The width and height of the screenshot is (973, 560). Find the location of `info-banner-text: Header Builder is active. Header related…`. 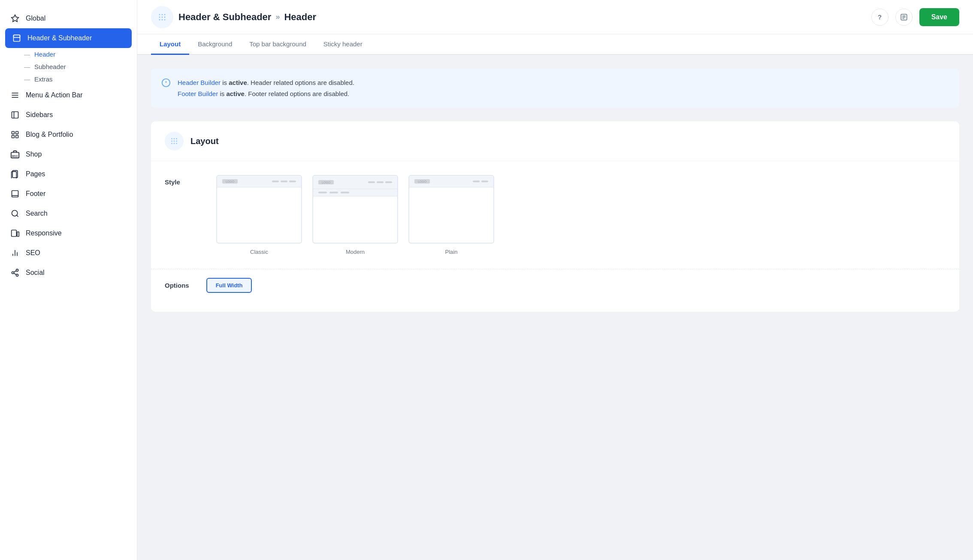

info-banner-text: Header Builder is active. Header related… is located at coordinates (266, 88).